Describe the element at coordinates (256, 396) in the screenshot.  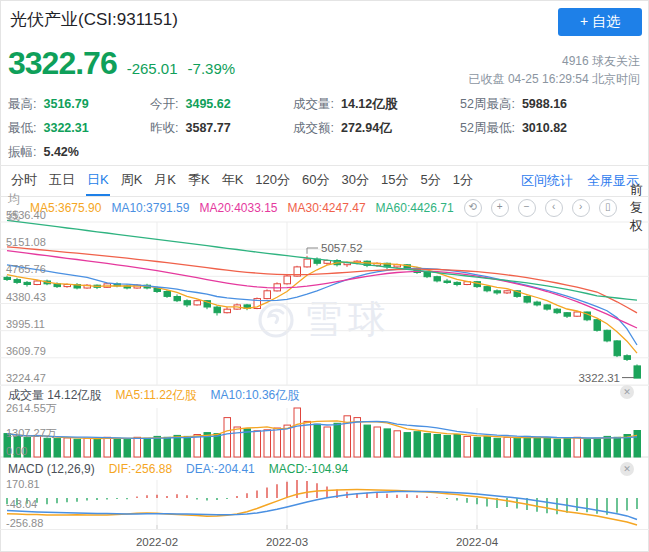
I see `volume-ma10: MA10:10.36亿股` at that location.